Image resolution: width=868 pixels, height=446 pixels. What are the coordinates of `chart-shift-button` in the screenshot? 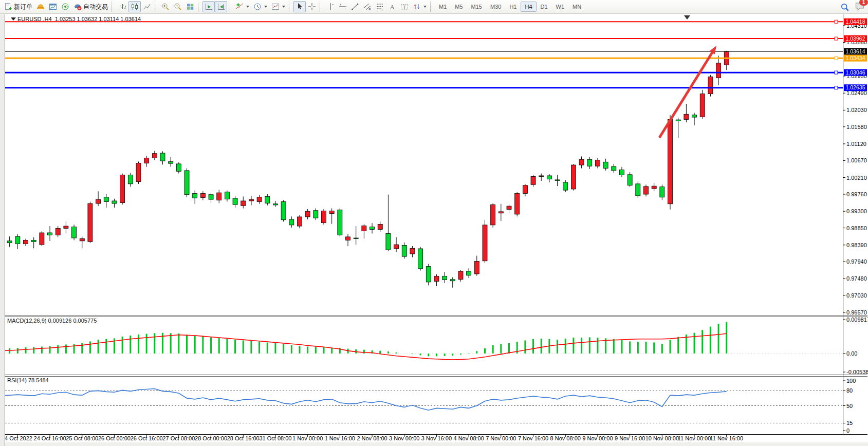 It's located at (221, 7).